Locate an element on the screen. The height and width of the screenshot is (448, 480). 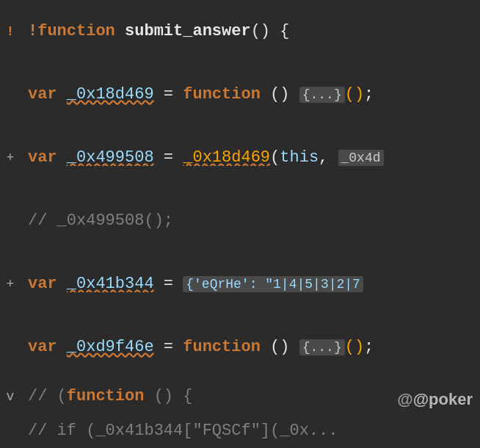
gutter-plus-5: + is located at coordinates (10, 284).